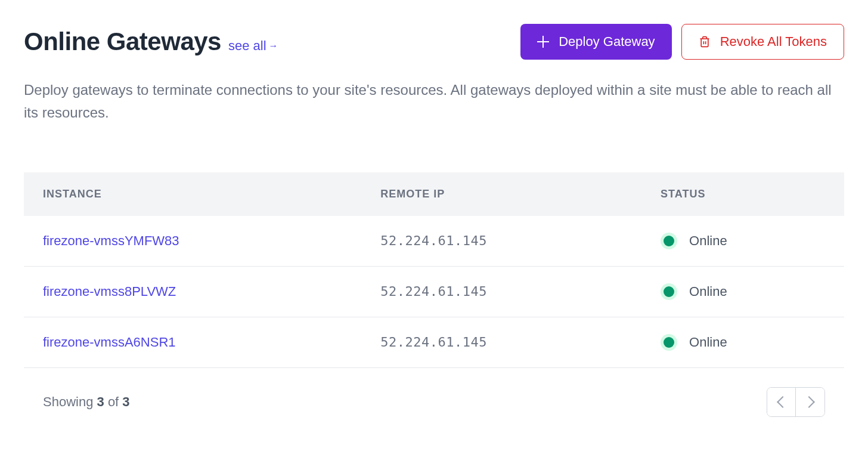  What do you see at coordinates (743, 194) in the screenshot?
I see `column-status: STATUS` at bounding box center [743, 194].